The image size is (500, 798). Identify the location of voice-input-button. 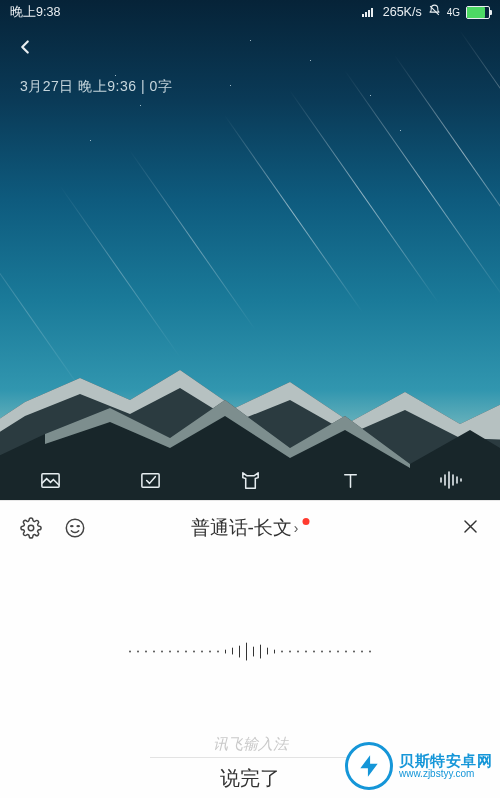
(450, 480).